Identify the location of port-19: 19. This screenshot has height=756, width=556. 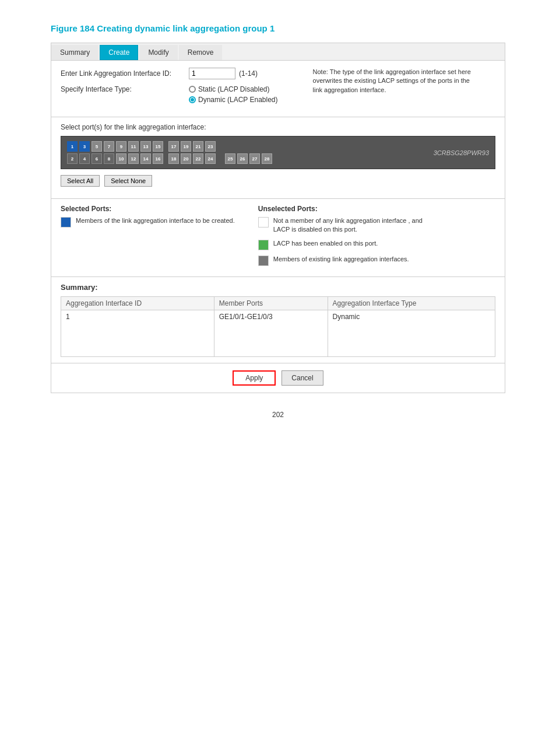
(186, 146).